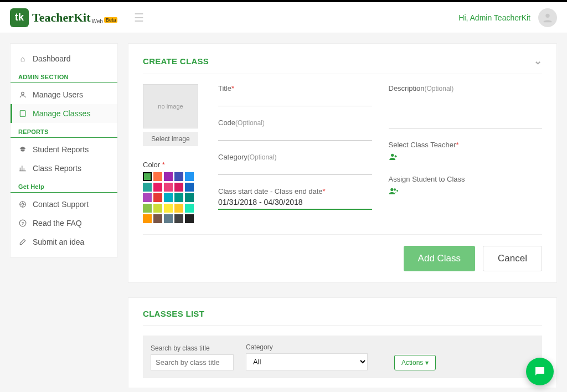  Describe the element at coordinates (342, 388) in the screenshot. I see `table-header: Title Code Category Description Teacher …` at that location.